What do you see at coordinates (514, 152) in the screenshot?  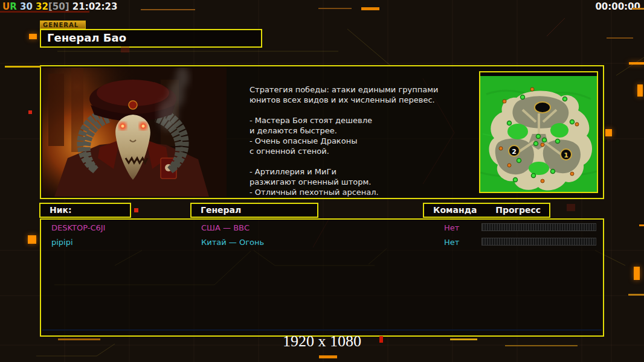 I see `svg-text: 2` at bounding box center [514, 152].